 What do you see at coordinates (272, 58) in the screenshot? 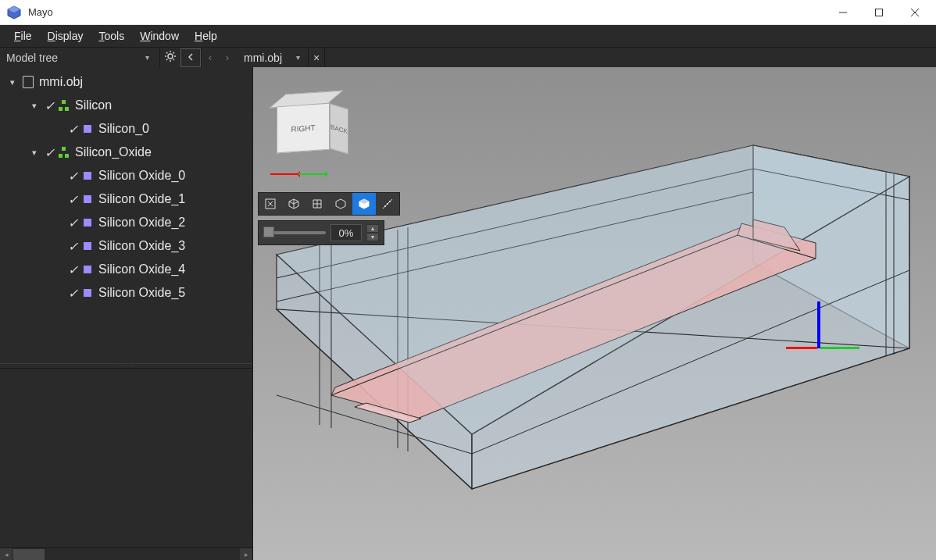
I see `document-tab: mmi.obj ▾` at bounding box center [272, 58].